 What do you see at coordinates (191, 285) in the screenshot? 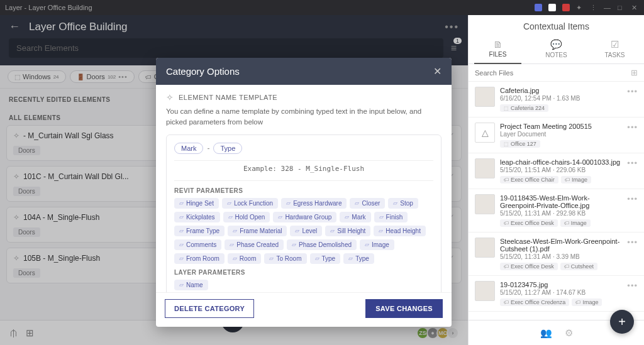
I see `param-tag: ▱Name` at bounding box center [191, 285].